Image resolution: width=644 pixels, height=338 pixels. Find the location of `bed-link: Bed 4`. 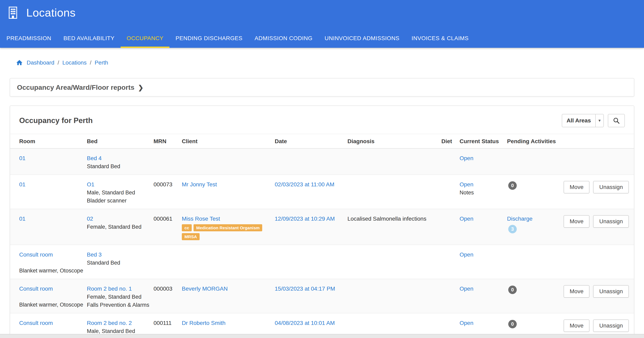

bed-link: Bed 4 is located at coordinates (94, 158).